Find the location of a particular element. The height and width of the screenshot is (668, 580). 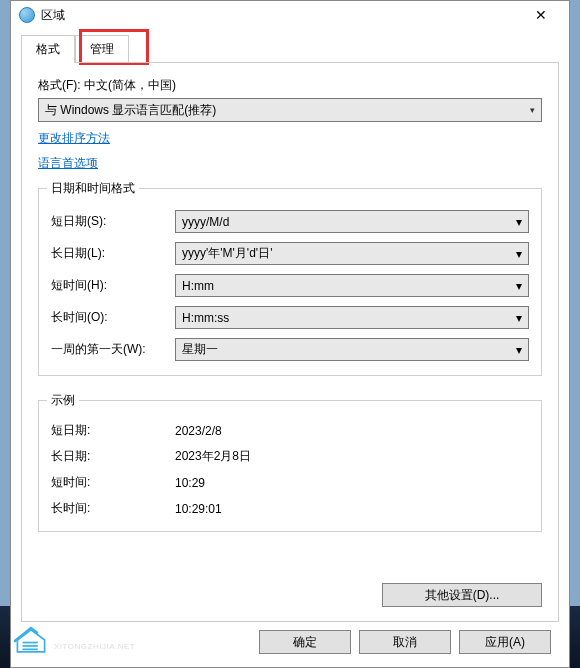

apply-button: 应用(A) is located at coordinates (505, 642).